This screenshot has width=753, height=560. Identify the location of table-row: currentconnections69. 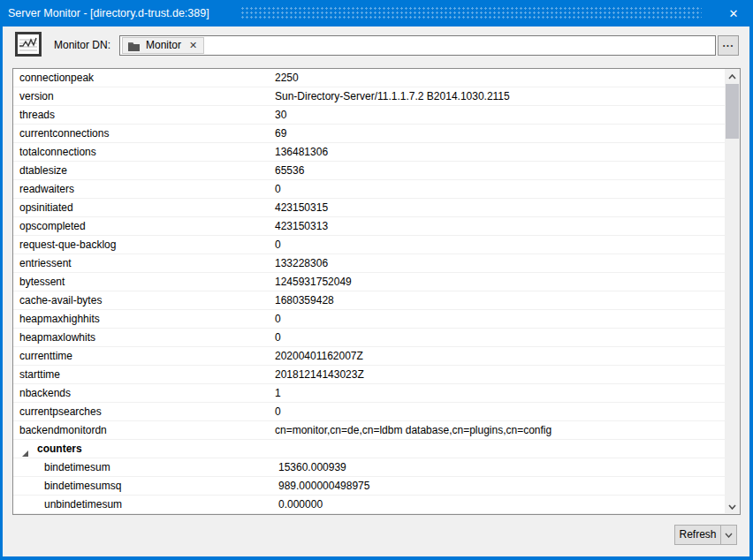
(369, 134).